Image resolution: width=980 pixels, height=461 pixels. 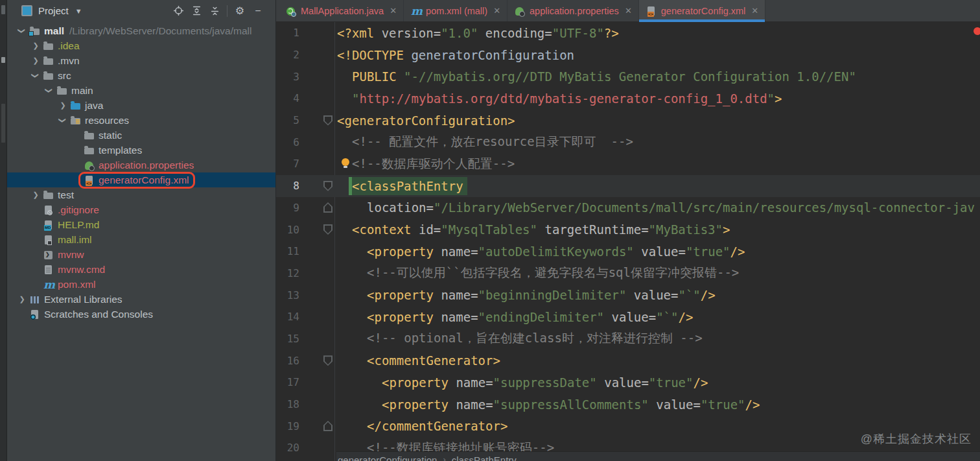 What do you see at coordinates (49, 225) in the screenshot?
I see `file-md-icon` at bounding box center [49, 225].